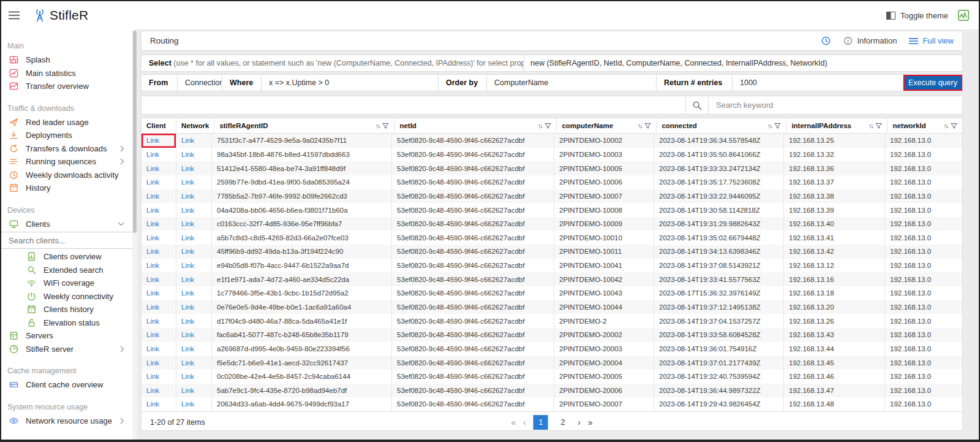 This screenshot has height=442, width=980. What do you see at coordinates (67, 149) in the screenshot?
I see `sidebar-item-transfers-downloads: Transfers & downloads` at bounding box center [67, 149].